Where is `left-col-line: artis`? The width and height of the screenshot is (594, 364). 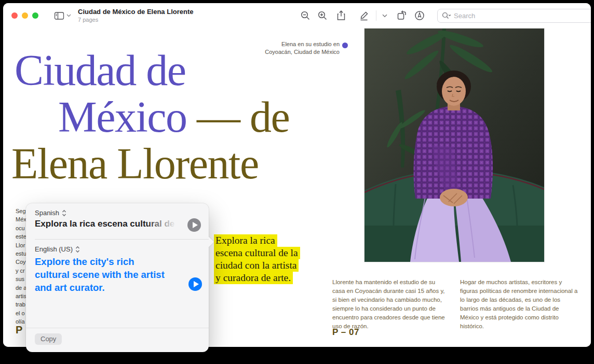
left-col-line: artis is located at coordinates (21, 296).